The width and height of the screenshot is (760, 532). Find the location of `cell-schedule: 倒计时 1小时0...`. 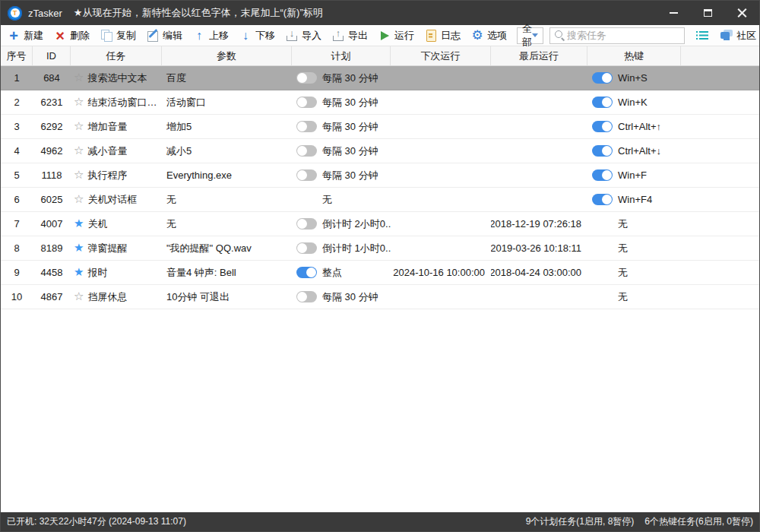

cell-schedule: 倒计时 1小时0... is located at coordinates (341, 248).